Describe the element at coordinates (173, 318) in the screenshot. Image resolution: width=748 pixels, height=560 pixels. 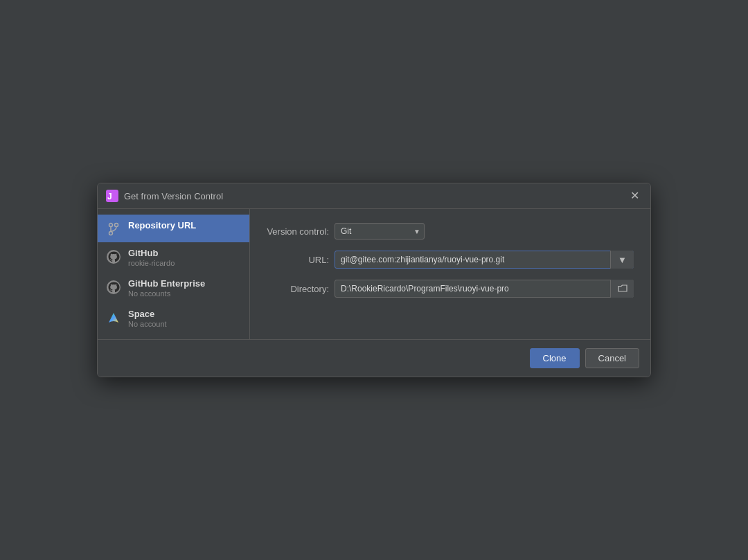
I see `sidebar-item-space: Space No account` at that location.